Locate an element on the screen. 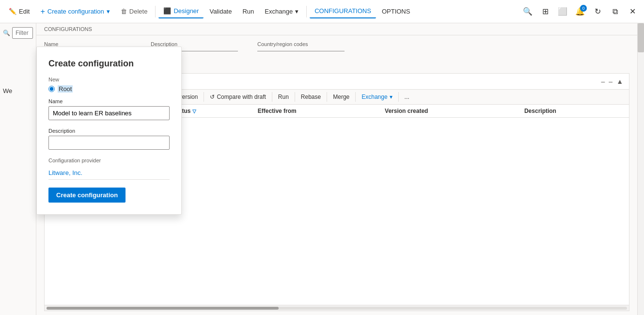 Image resolution: width=644 pixels, height=315 pixels. ver-sep4 is located at coordinates (272, 97).